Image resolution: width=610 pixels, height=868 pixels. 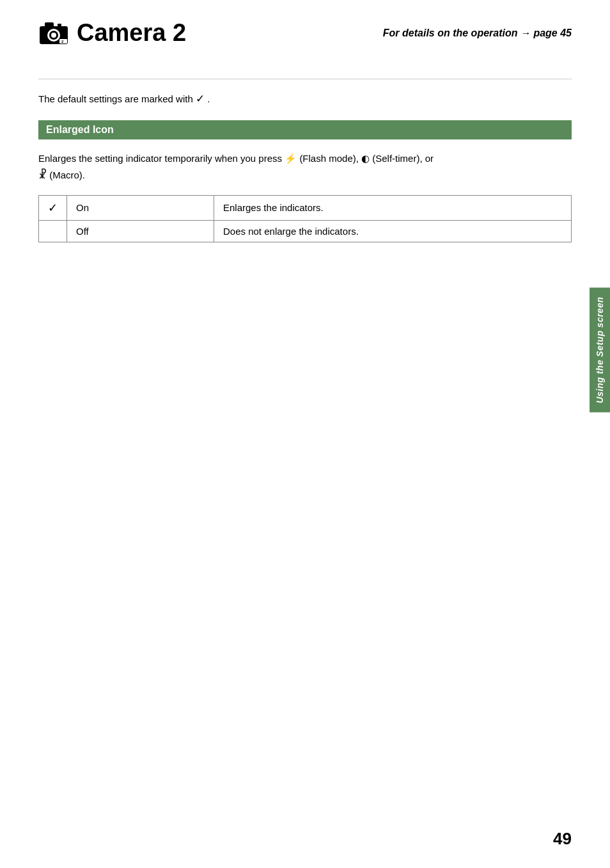 I want to click on header-divider, so click(x=305, y=79).